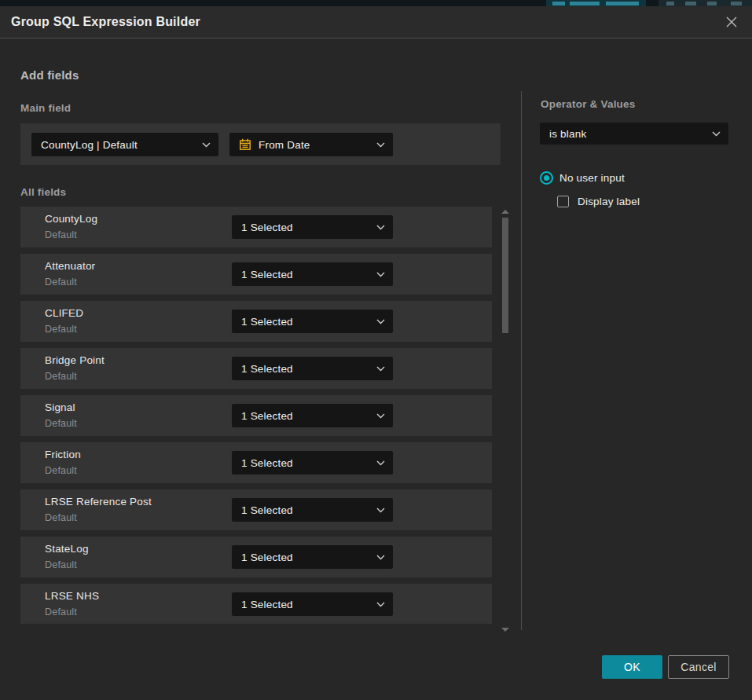  Describe the element at coordinates (376, 3) in the screenshot. I see `background-app-strip` at that location.